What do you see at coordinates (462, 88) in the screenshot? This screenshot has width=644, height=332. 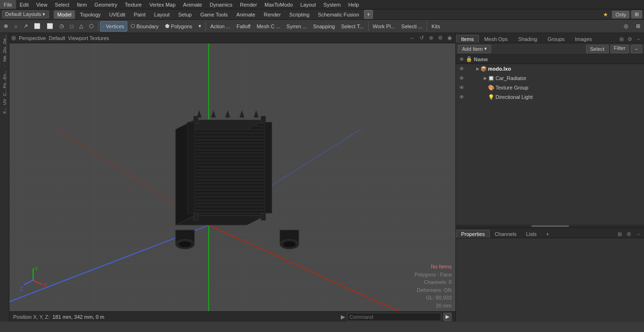 I see `tree-eye-texture: 👁` at bounding box center [462, 88].